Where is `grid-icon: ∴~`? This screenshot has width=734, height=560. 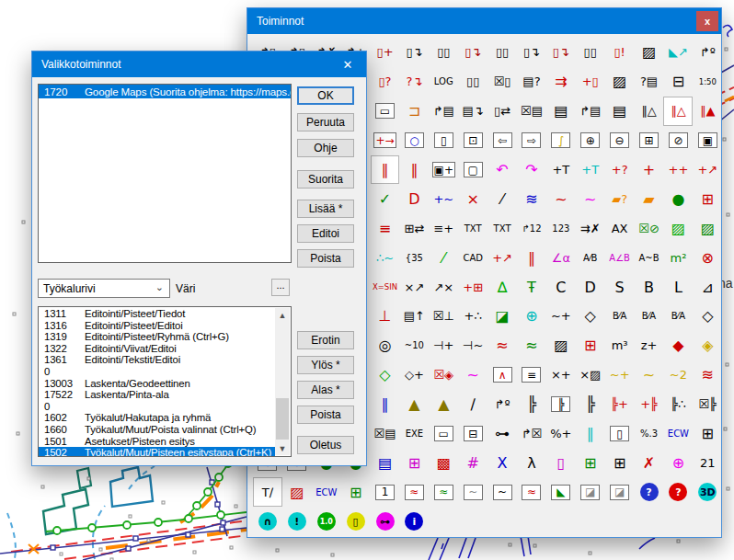 grid-icon: ∴~ is located at coordinates (385, 257).